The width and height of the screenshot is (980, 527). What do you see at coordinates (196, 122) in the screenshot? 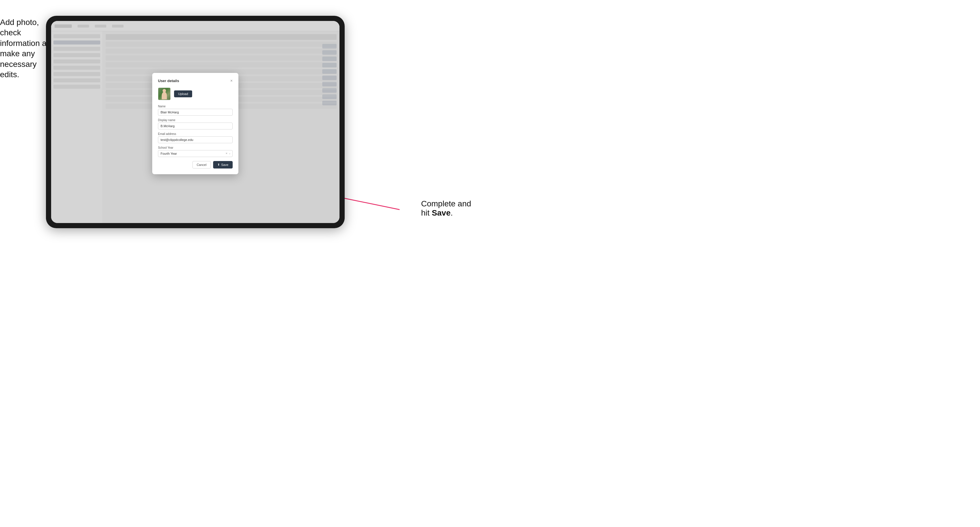
I see `tablet-frame: User details × Upload Name Dis` at bounding box center [196, 122].